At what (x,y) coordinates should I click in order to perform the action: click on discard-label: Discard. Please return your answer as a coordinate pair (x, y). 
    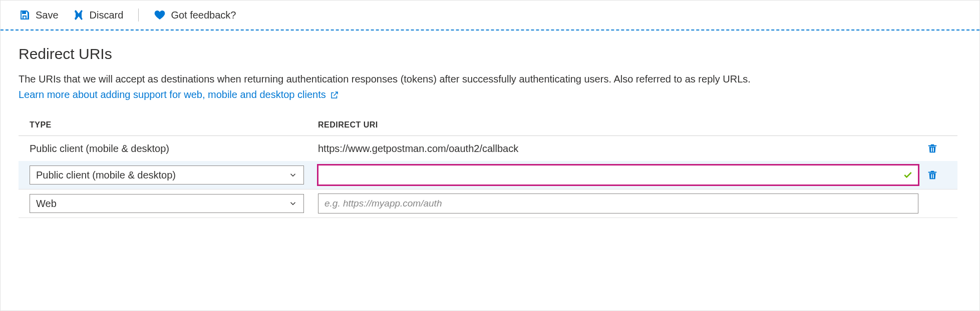
    Looking at the image, I should click on (107, 15).